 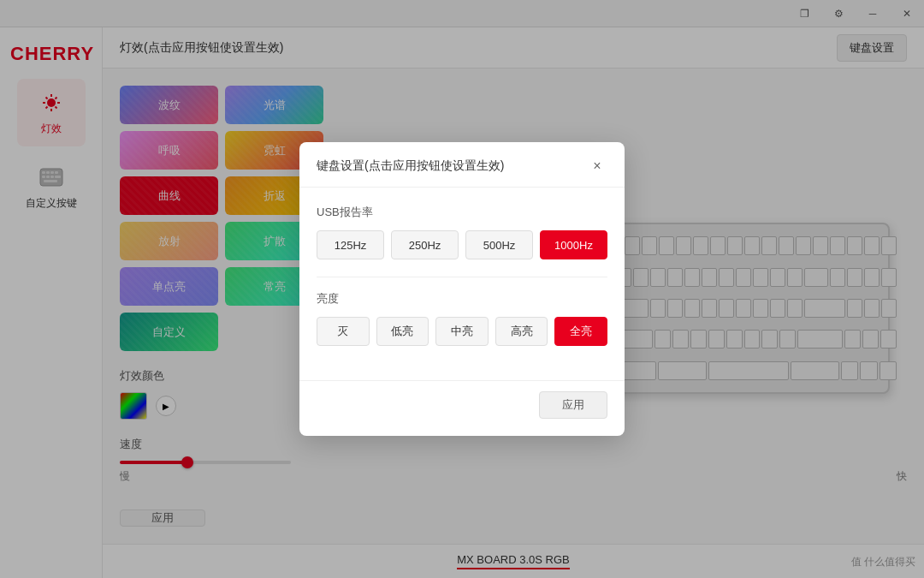 What do you see at coordinates (462, 284) in the screenshot?
I see `modal-body: USB报告率 125Hz 250Hz 500Hz 1000Hz 亮度 灭 低亮 …` at bounding box center [462, 284].